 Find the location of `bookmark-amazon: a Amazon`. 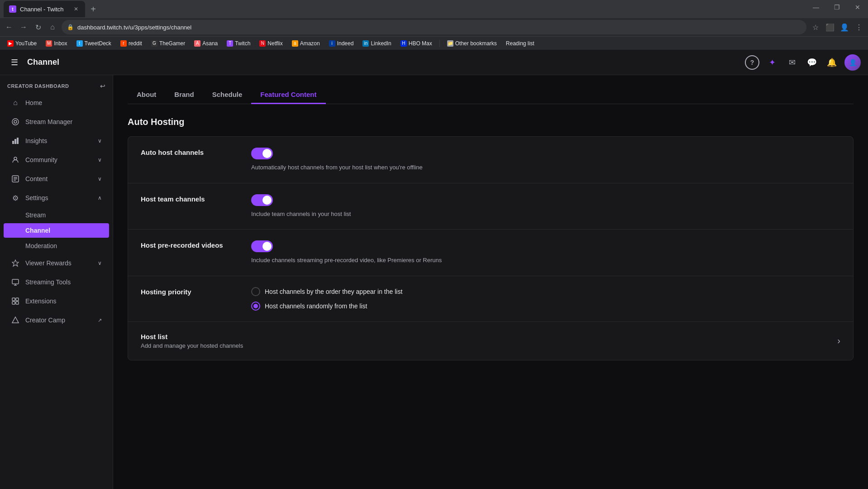

bookmark-amazon: a Amazon is located at coordinates (306, 43).